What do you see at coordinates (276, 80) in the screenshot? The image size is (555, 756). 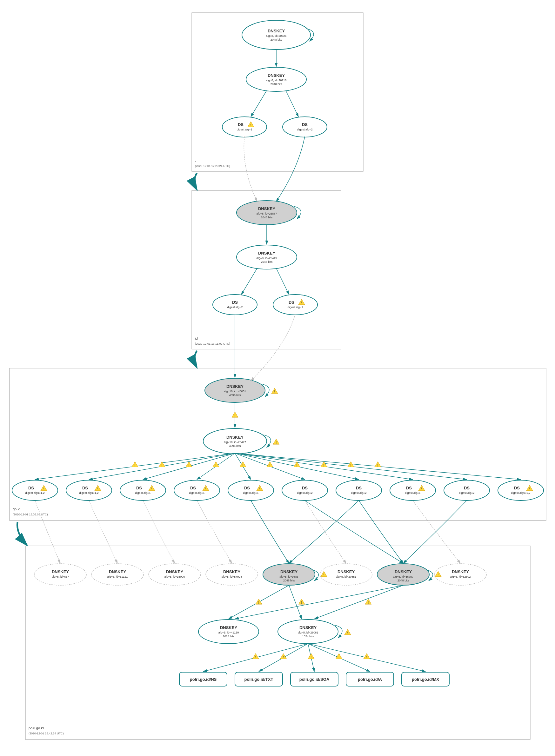 I see `svg-text: alg=8, id=26116` at bounding box center [276, 80].